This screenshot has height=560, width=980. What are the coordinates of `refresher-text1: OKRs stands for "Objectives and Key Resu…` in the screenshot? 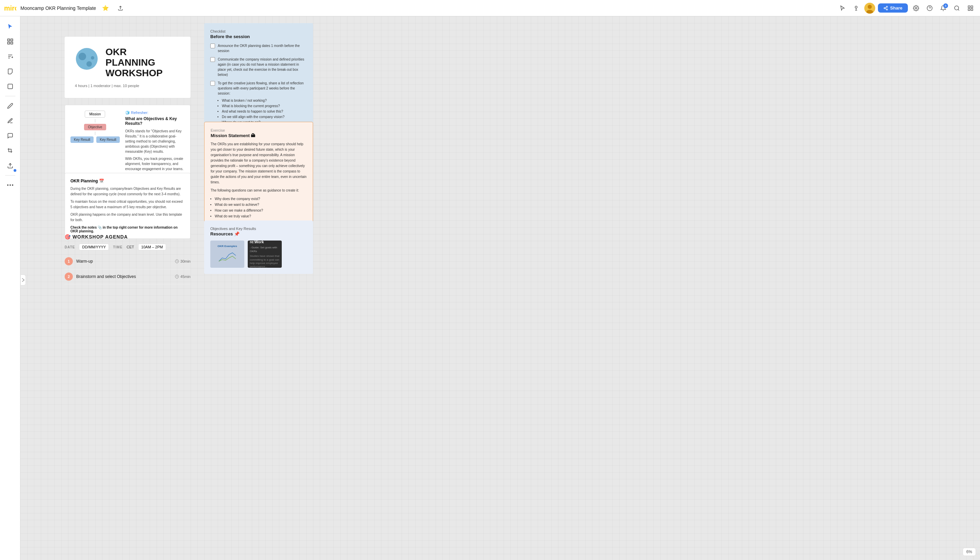 It's located at (155, 142).